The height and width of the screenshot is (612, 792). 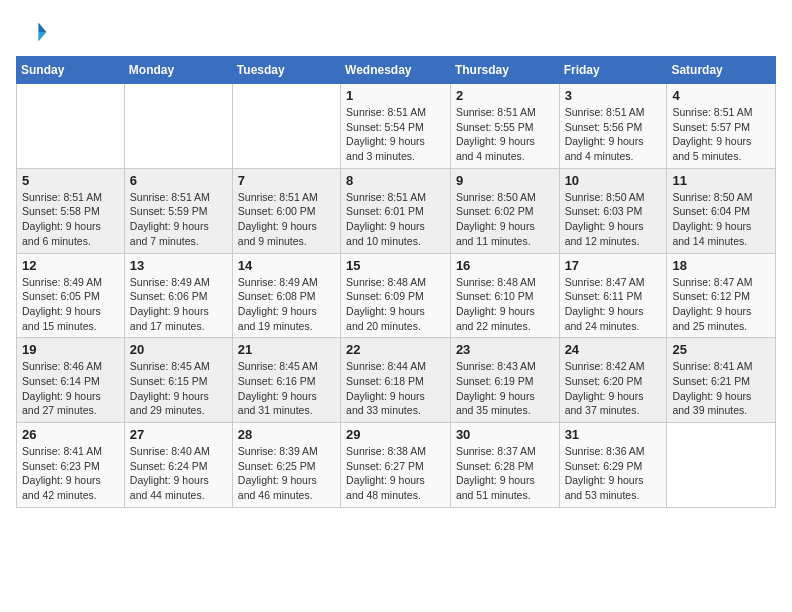 I want to click on day-number: 29, so click(x=396, y=434).